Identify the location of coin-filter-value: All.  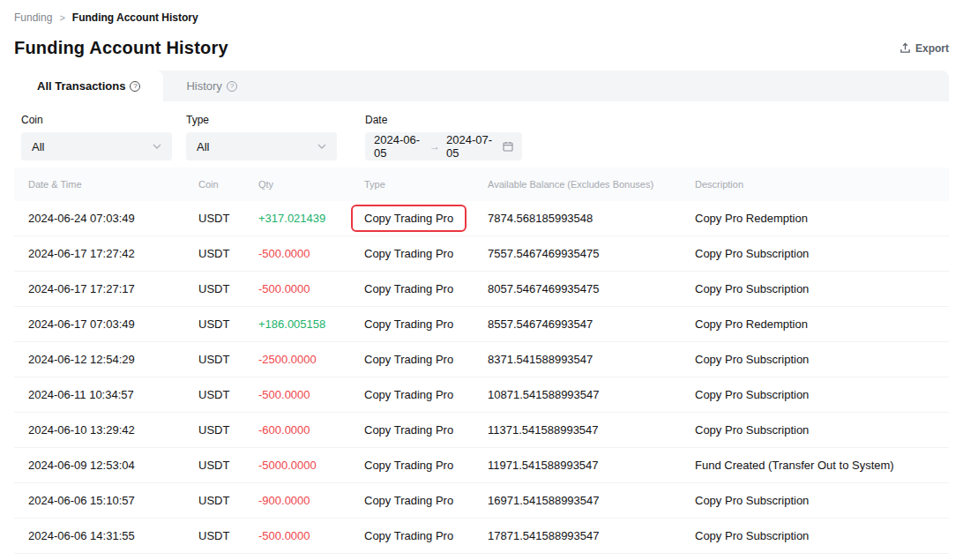
(38, 146).